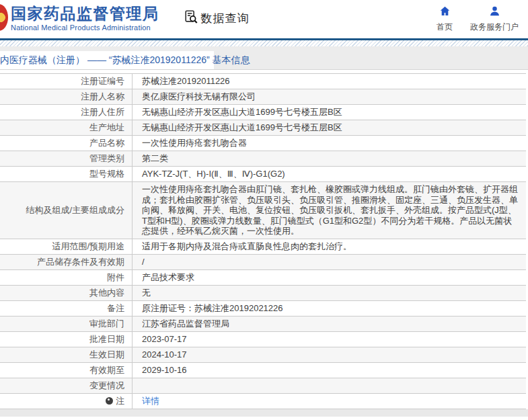 Image resolution: width=528 pixels, height=420 pixels. What do you see at coordinates (66, 128) in the screenshot?
I see `row-label-cell: 生产地址` at bounding box center [66, 128].